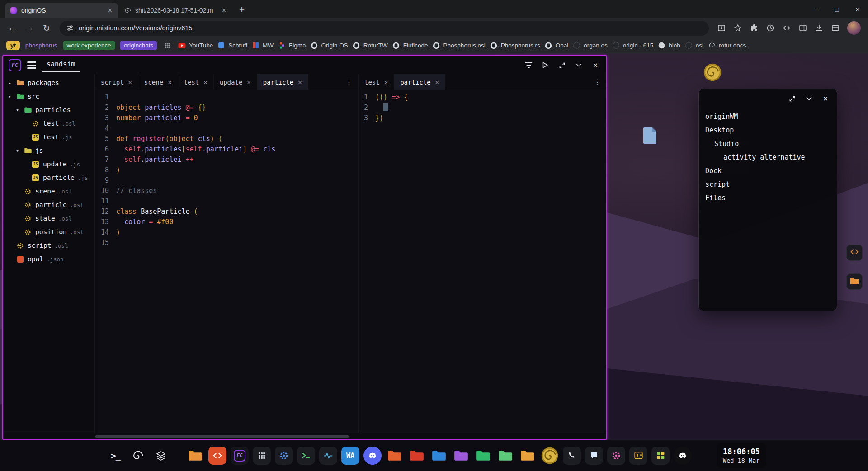  I want to click on editor-tab-update: update×, so click(236, 82).